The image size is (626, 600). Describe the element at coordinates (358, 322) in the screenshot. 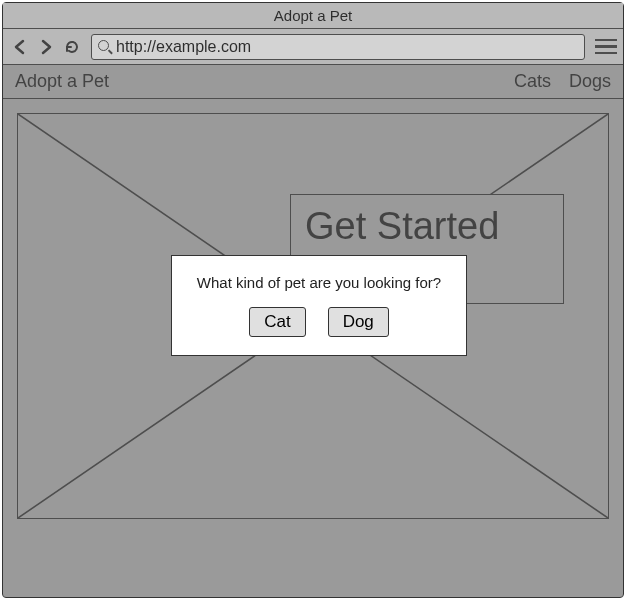

I see `choose-dog-button: Dog` at that location.